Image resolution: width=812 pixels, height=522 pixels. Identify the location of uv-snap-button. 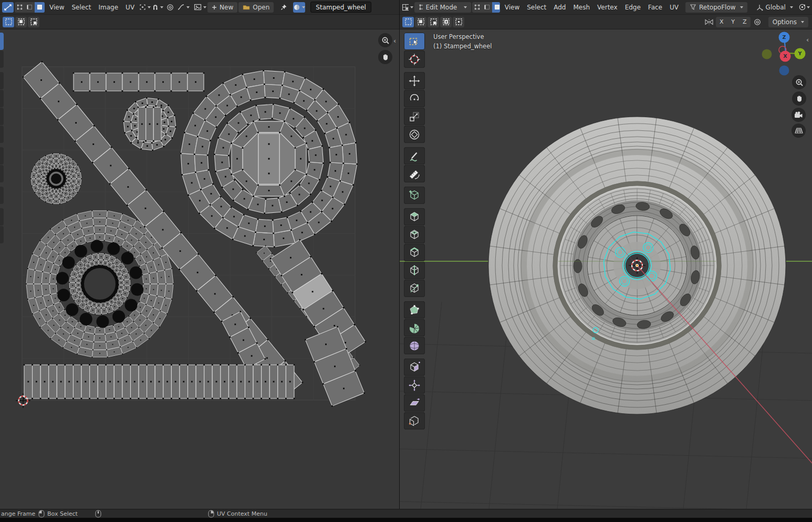
(158, 7).